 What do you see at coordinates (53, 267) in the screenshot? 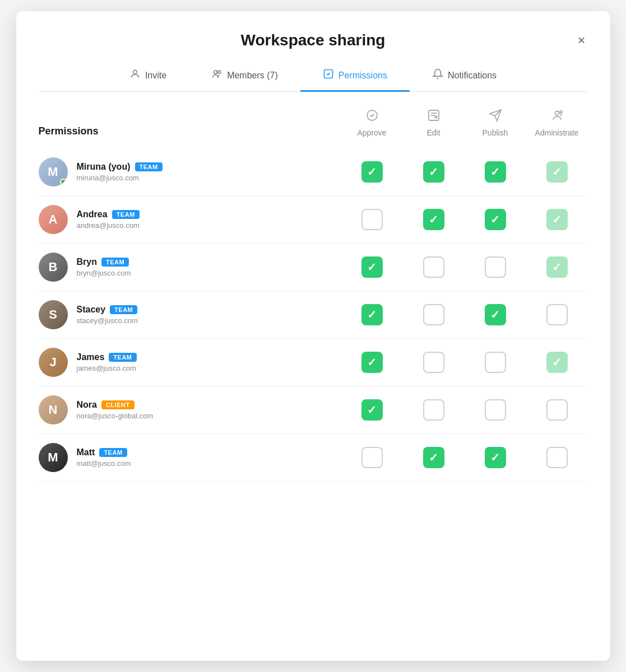
I see `avatar: B` at bounding box center [53, 267].